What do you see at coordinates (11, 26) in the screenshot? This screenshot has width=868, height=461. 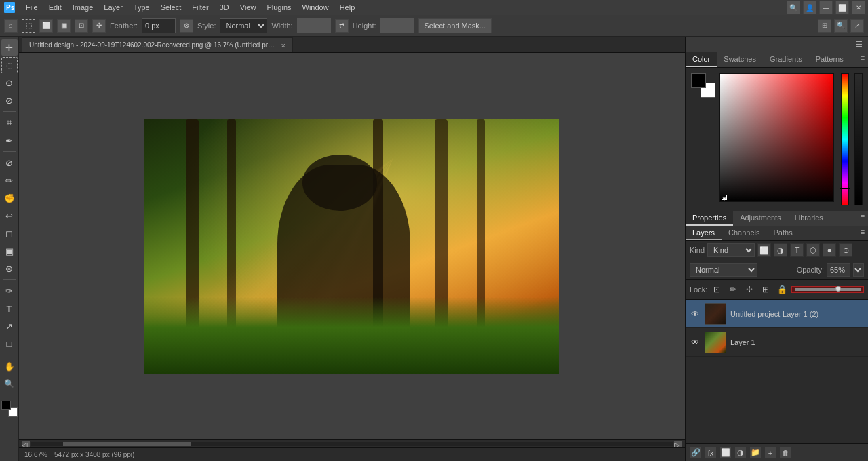 I see `home-icon: ⌂` at bounding box center [11, 26].